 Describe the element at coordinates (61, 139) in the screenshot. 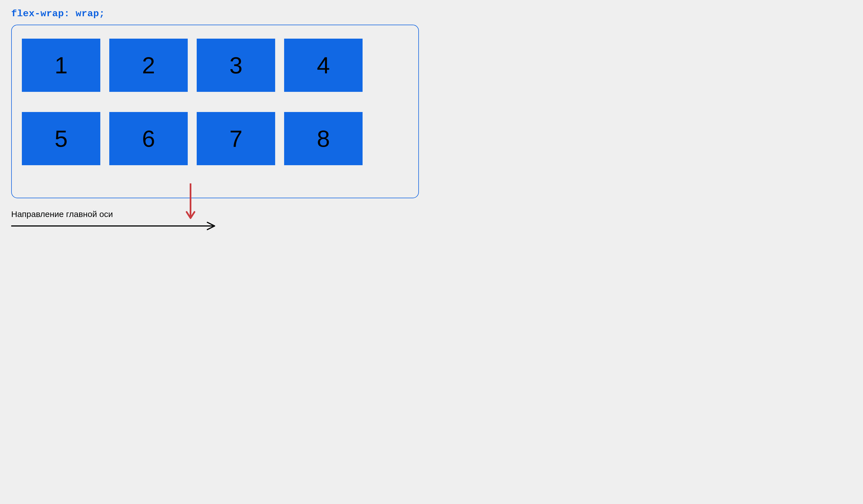

I see `flex-item: 5` at that location.